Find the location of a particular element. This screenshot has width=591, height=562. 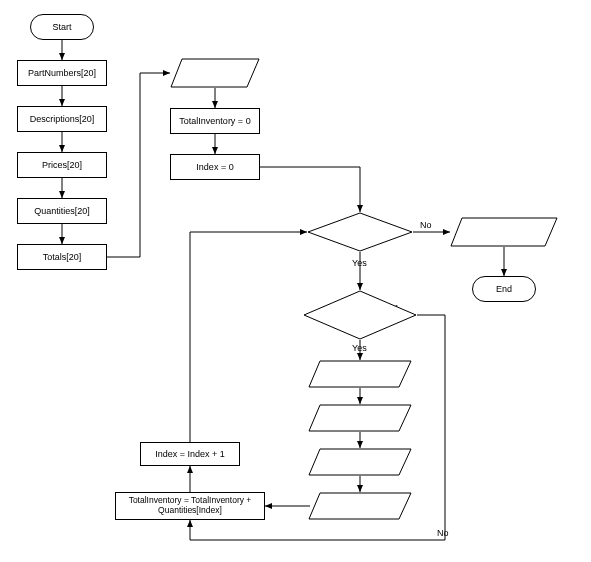

total-incr-label: TotalInventory = TotalInventory + Quanti… is located at coordinates (190, 506).